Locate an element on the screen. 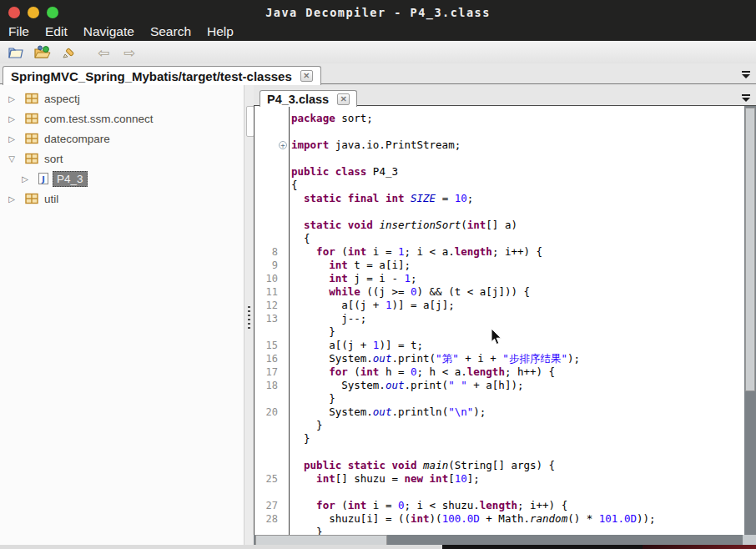  tree-item-label: P4_3 is located at coordinates (70, 179).